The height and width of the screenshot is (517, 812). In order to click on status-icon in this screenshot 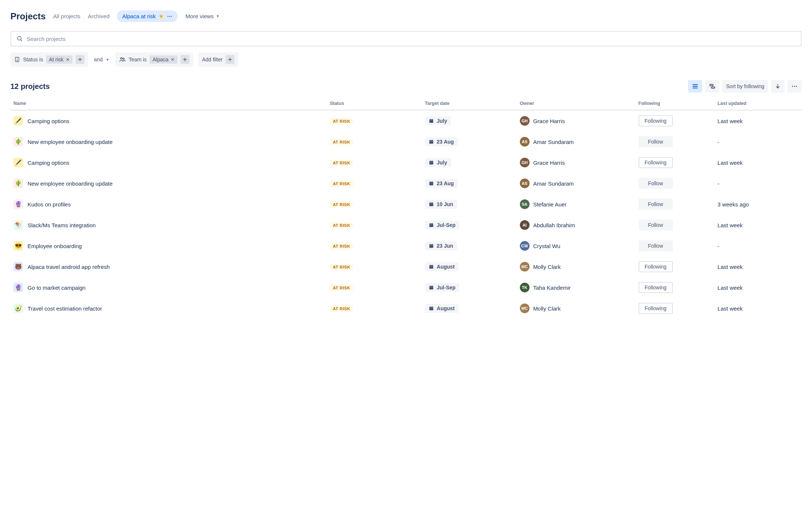, I will do `click(17, 60)`.